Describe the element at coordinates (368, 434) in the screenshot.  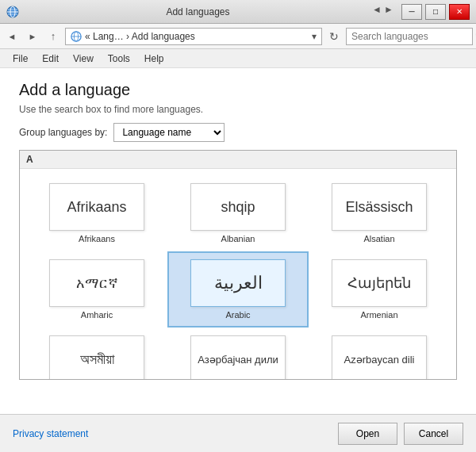
I see `open-button: Open` at that location.